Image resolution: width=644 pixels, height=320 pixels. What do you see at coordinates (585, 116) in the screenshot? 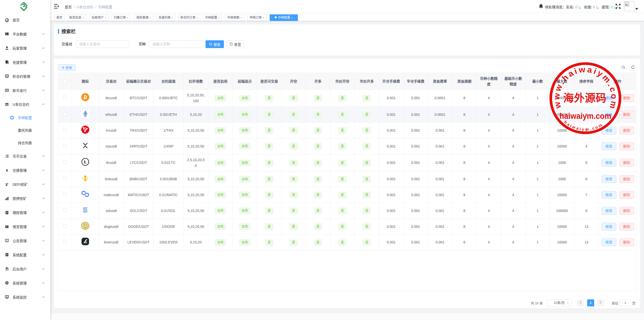
I see `svg-text: haiwaiym.com` at bounding box center [585, 116].